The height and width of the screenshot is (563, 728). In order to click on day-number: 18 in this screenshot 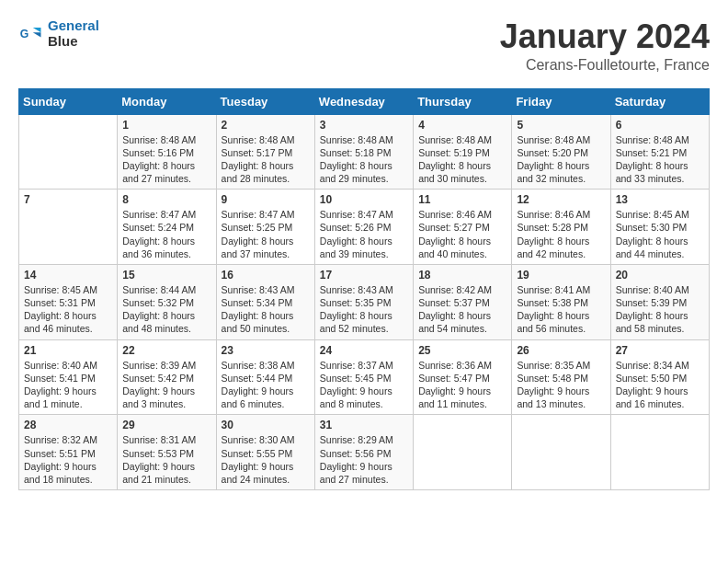, I will do `click(462, 275)`.